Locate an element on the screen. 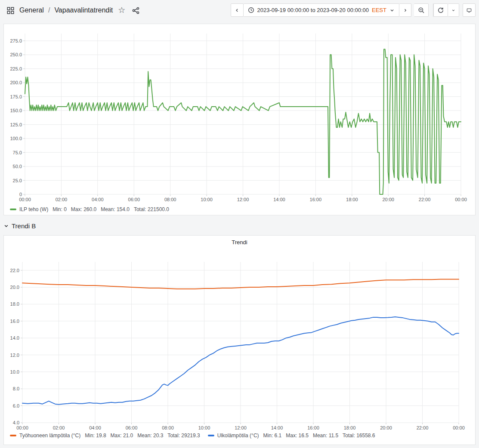  series-stat: Min: 6.1 is located at coordinates (273, 436).